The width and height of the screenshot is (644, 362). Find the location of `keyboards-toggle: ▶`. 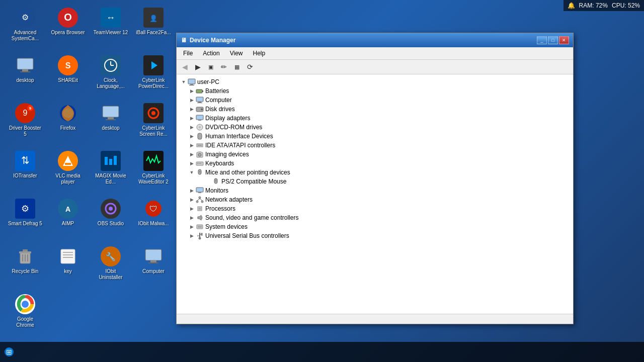

keyboards-toggle: ▶ is located at coordinates (192, 163).